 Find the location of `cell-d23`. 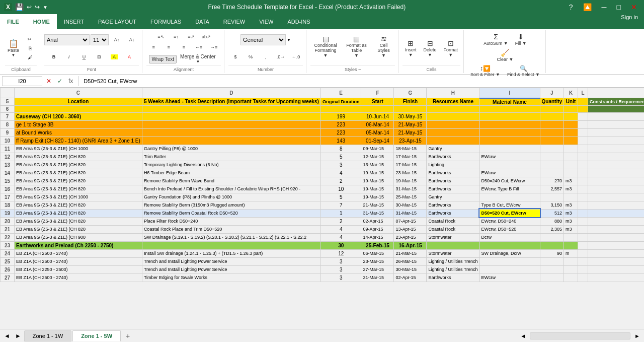

cell-d23 is located at coordinates (231, 245).